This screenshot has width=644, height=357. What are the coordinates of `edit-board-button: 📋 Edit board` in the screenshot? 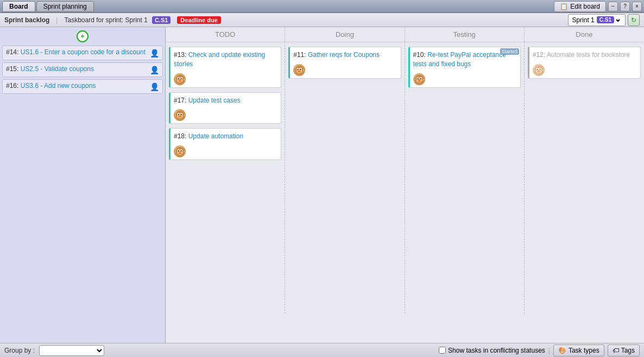 It's located at (580, 7).